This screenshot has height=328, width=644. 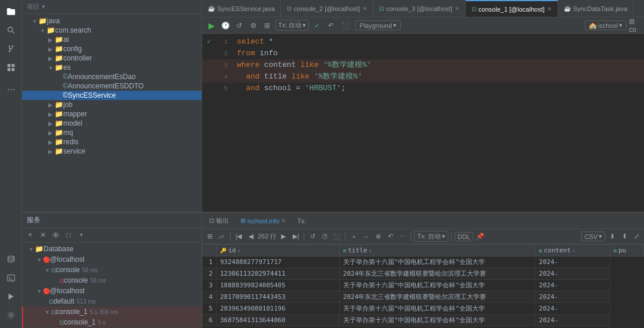 I want to click on run-button: ▶, so click(x=211, y=26).